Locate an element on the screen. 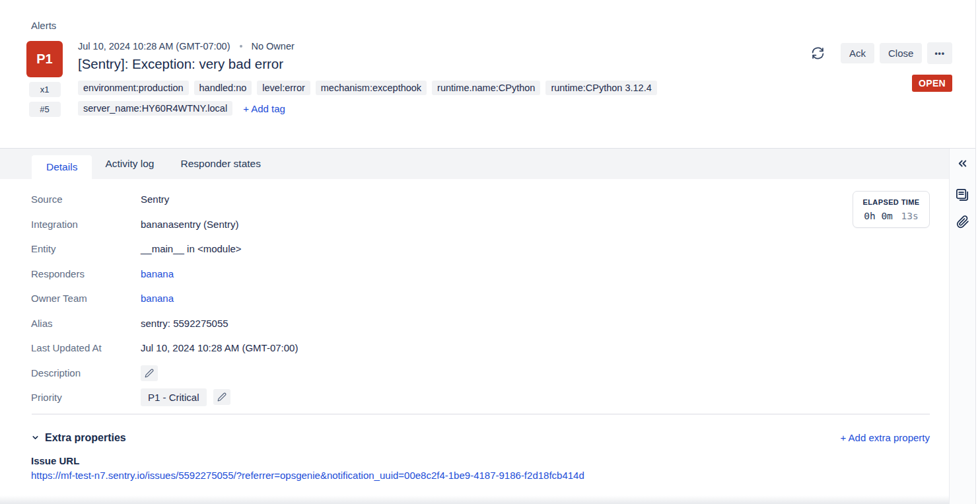  dot-separator is located at coordinates (241, 46).